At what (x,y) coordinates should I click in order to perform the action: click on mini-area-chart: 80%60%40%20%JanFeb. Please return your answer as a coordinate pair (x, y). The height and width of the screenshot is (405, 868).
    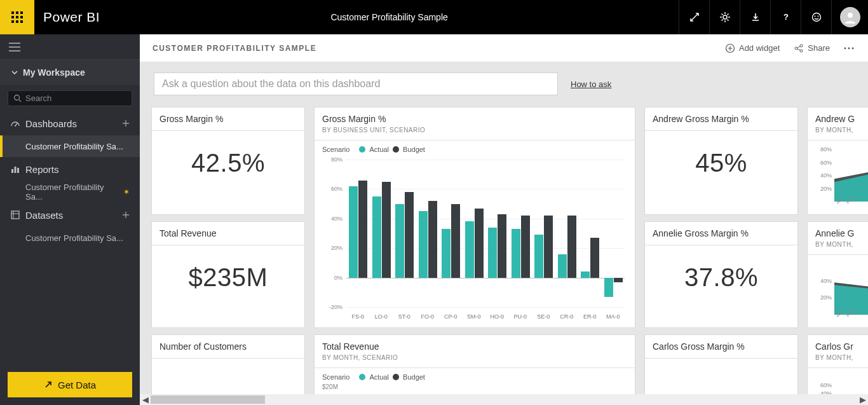
    Looking at the image, I should click on (839, 175).